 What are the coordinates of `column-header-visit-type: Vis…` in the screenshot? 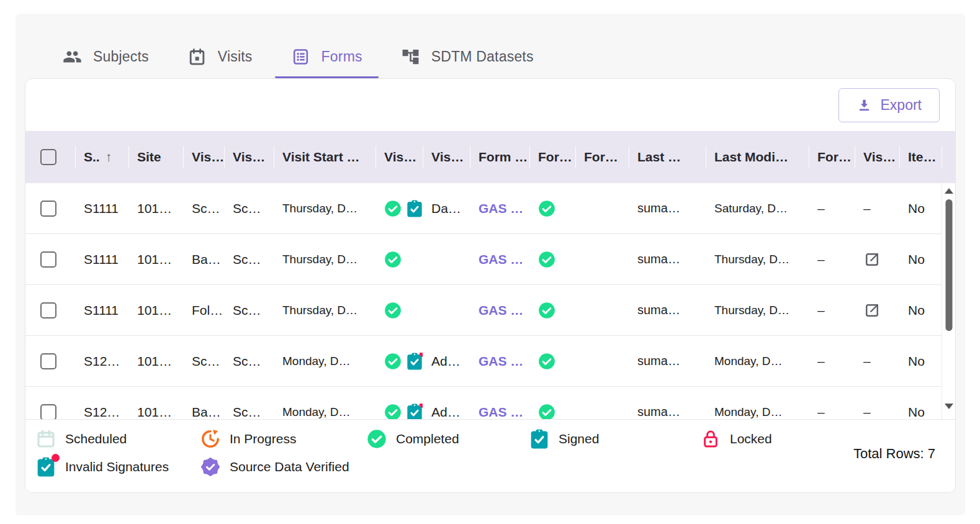 It's located at (204, 157).